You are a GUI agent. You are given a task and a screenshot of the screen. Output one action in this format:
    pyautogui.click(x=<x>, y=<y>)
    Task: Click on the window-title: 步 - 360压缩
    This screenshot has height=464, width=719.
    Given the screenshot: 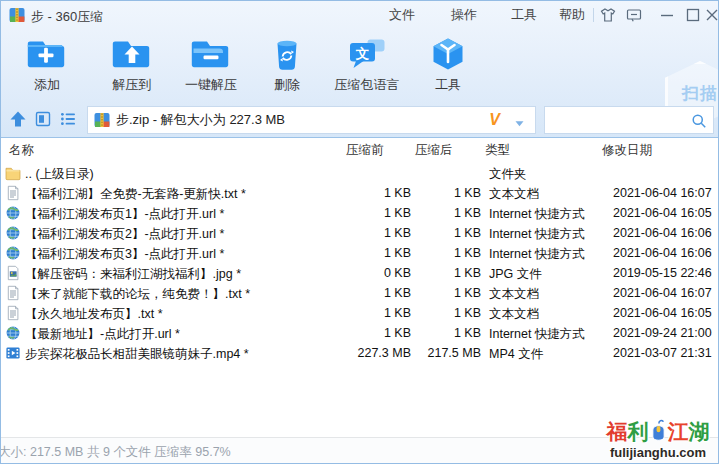 What is the action you would take?
    pyautogui.click(x=67, y=17)
    